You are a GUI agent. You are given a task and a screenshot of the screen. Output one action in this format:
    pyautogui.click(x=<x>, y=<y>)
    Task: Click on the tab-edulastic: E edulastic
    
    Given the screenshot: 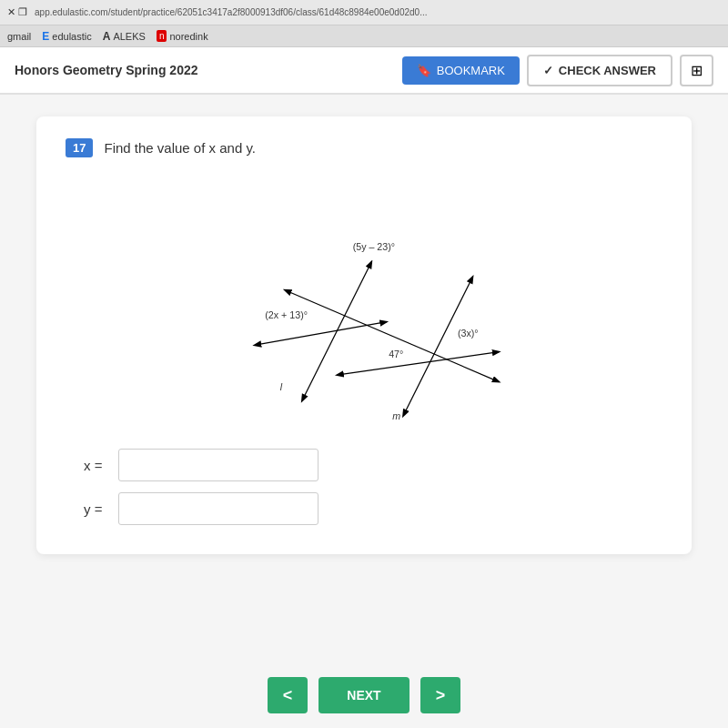 What is the action you would take?
    pyautogui.click(x=66, y=36)
    